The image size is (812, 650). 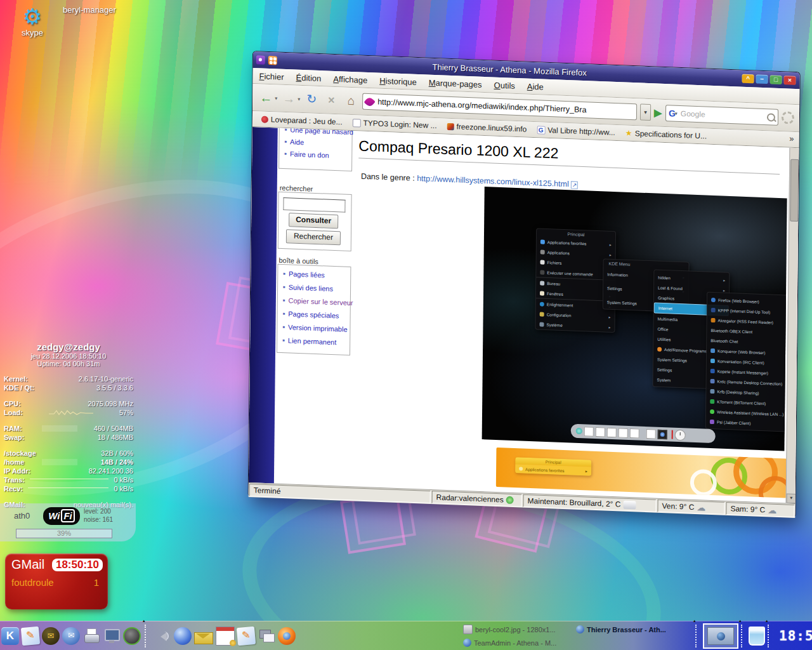 What do you see at coordinates (299, 99) in the screenshot?
I see `forward-dropdown-icon: ▾` at bounding box center [299, 99].